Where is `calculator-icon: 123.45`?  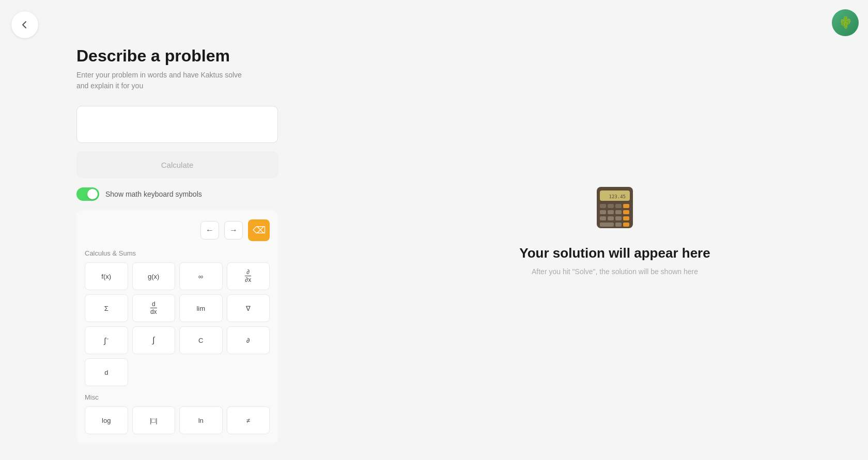 calculator-icon: 123.45 is located at coordinates (615, 208).